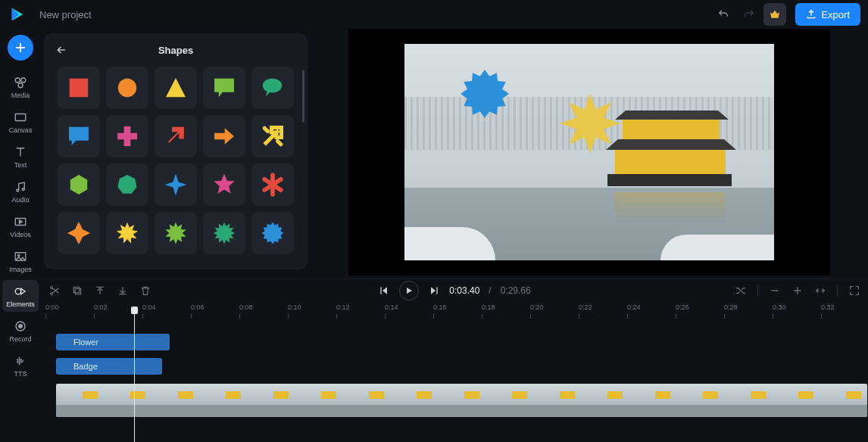 This screenshot has width=868, height=442. Describe the element at coordinates (464, 291) in the screenshot. I see `current-time: 0:03.40` at that location.